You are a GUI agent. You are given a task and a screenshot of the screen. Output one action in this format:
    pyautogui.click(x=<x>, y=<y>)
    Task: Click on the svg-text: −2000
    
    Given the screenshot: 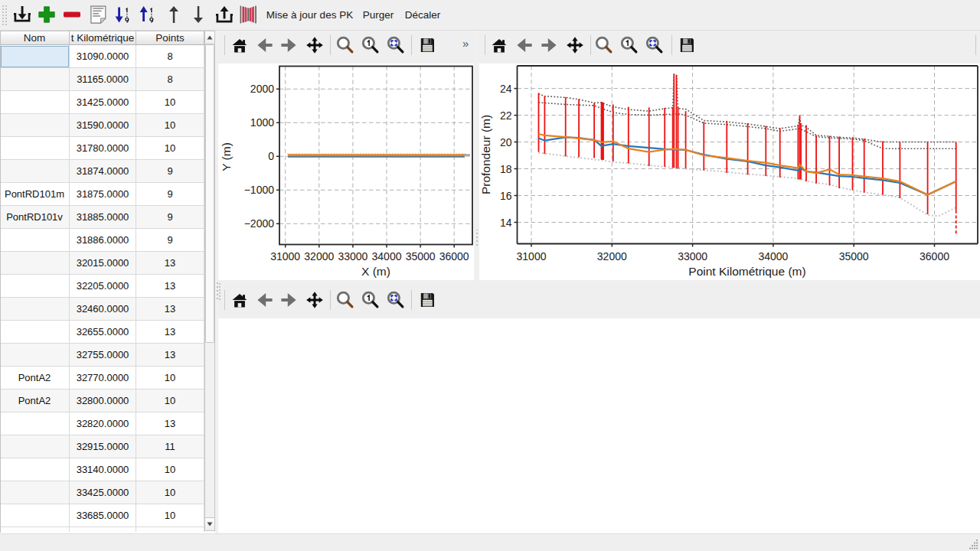 What is the action you would take?
    pyautogui.click(x=260, y=223)
    